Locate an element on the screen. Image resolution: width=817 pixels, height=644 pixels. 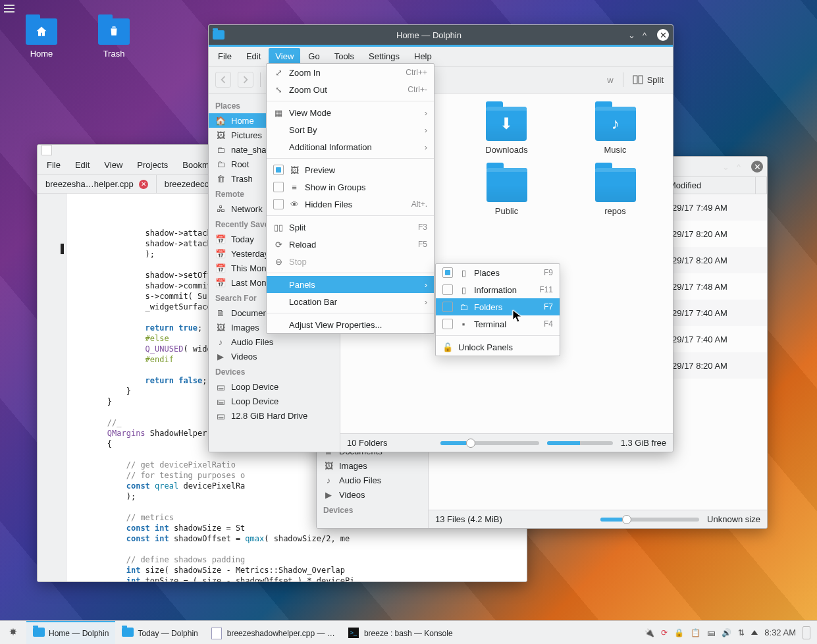
tray-expand-icon is located at coordinates (754, 632).